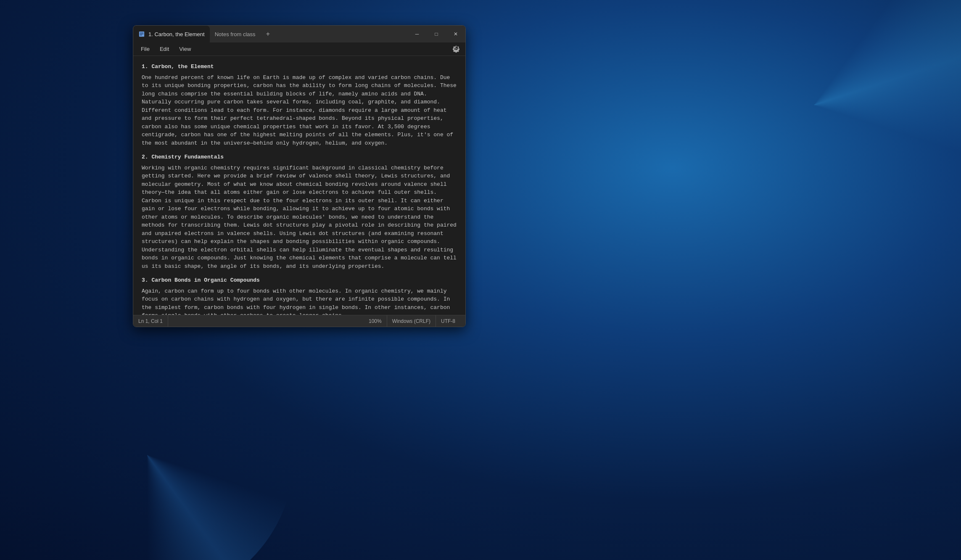  I want to click on section-body-2: Working with organic chemistry requires …, so click(299, 217).